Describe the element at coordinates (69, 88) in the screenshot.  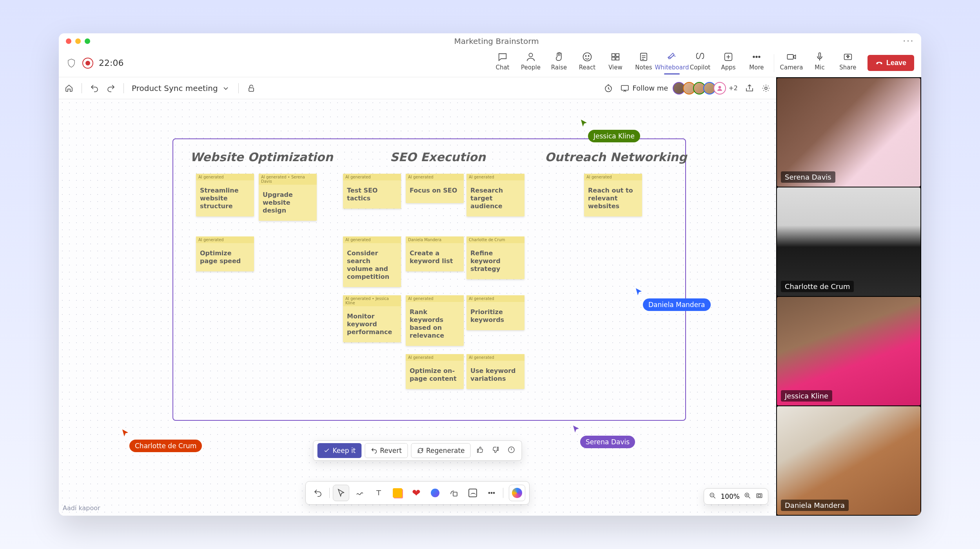
I see `home-icon` at that location.